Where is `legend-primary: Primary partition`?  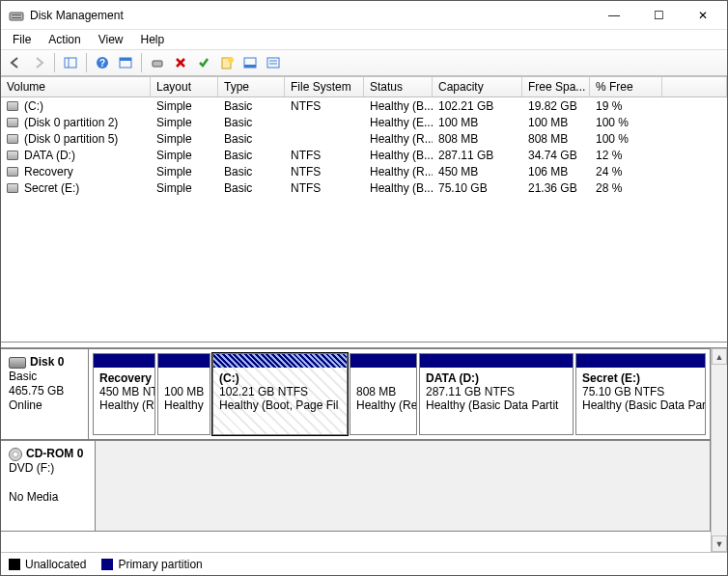
legend-primary: Primary partition is located at coordinates (152, 564).